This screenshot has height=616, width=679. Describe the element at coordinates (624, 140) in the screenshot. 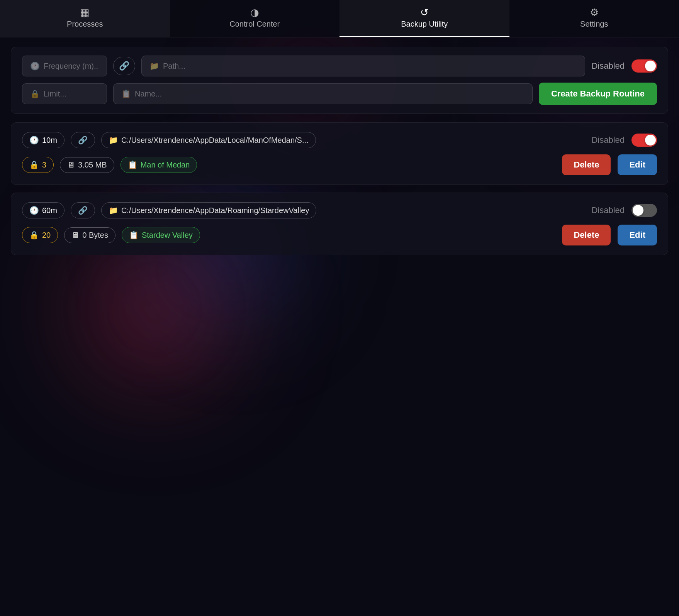

I see `routine-right-1: Disabled` at that location.